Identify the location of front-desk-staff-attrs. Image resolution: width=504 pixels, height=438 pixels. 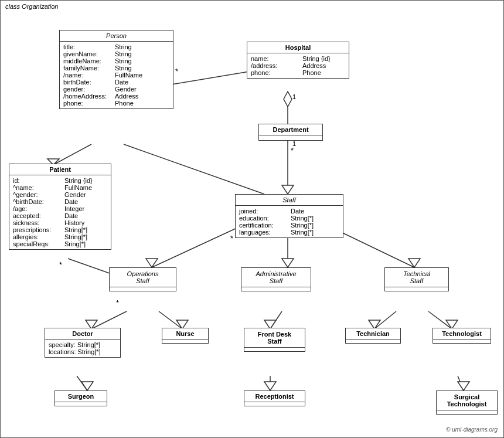
(274, 349).